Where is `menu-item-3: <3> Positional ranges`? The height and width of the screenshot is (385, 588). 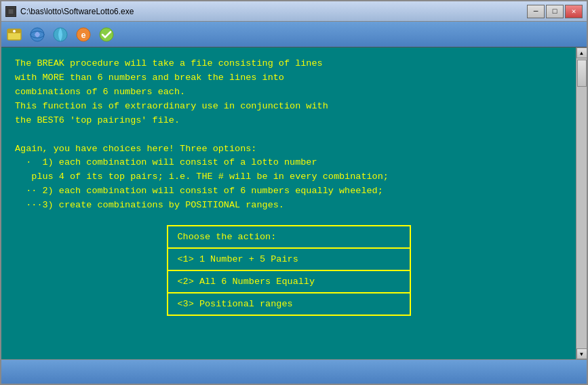
menu-item-3: <3> Positional ranges is located at coordinates (289, 304).